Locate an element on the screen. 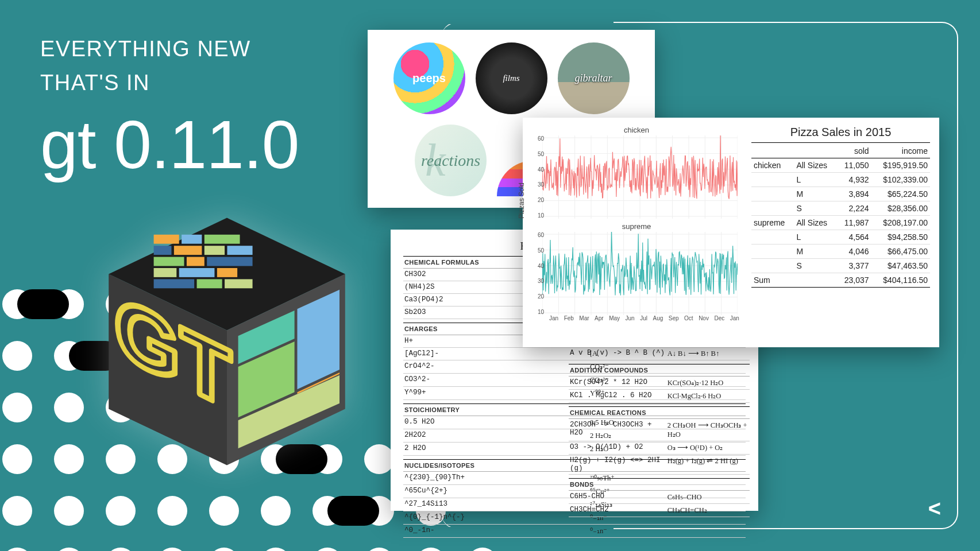 The width and height of the screenshot is (980, 551). sales-title: Pizza Sales in 2015 is located at coordinates (841, 134).